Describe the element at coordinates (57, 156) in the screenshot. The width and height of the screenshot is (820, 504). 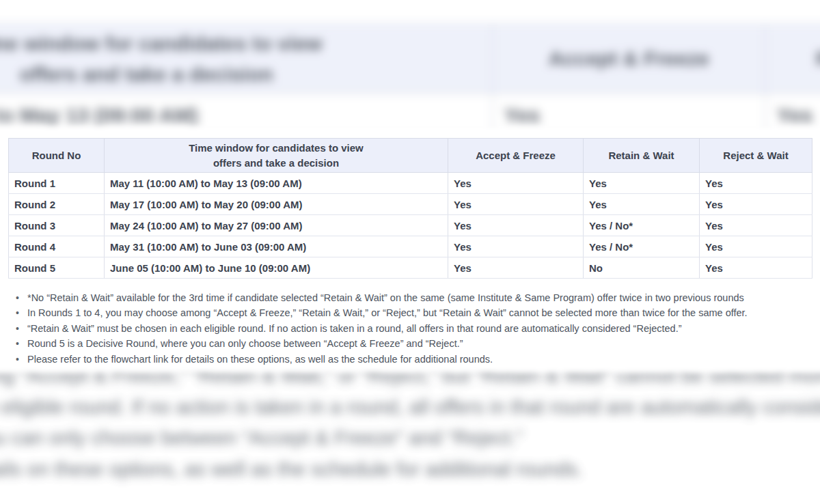
I see `col-header-round-no: Round No` at that location.